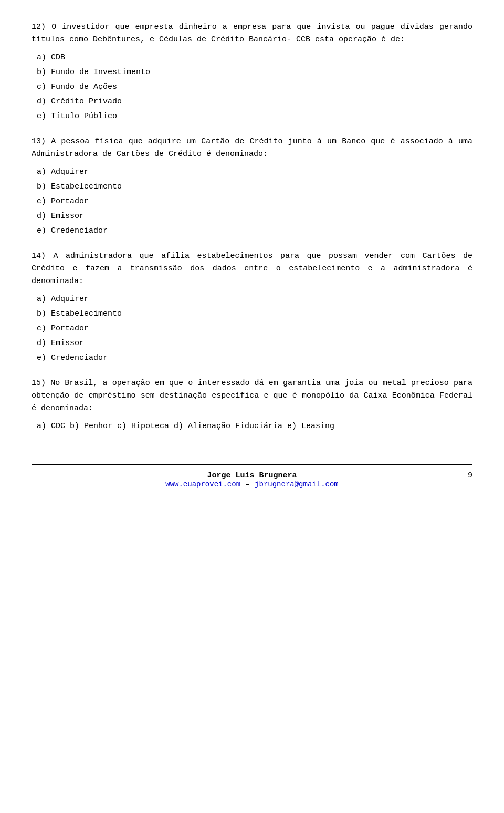 The width and height of the screenshot is (504, 813). What do you see at coordinates (252, 307) in the screenshot?
I see `question-14: 14) A administradora que afilia estabele…` at bounding box center [252, 307].